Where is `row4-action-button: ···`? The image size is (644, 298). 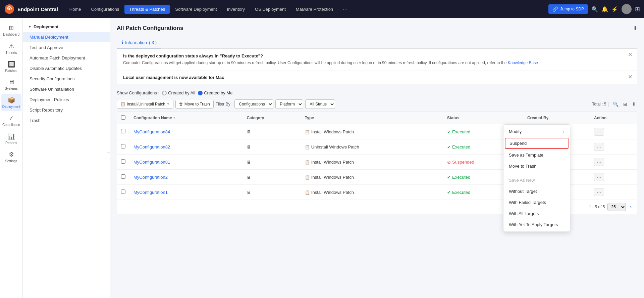
row4-action-button: ··· is located at coordinates (599, 177).